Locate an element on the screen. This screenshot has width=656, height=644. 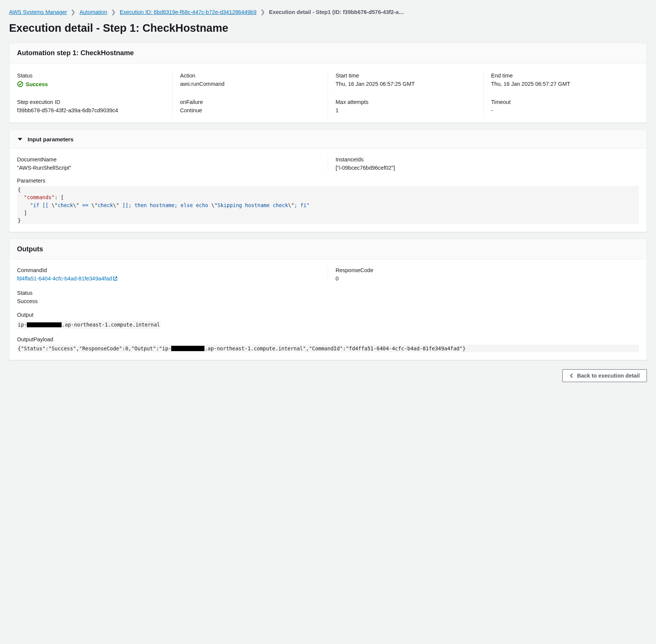
end-time-label: End time is located at coordinates (562, 76).